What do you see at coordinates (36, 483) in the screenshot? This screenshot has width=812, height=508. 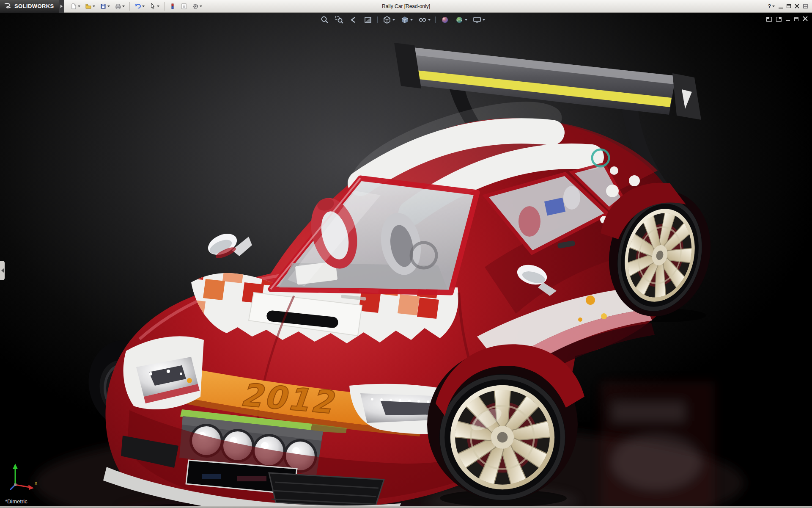 I see `x-axis-label: x` at bounding box center [36, 483].